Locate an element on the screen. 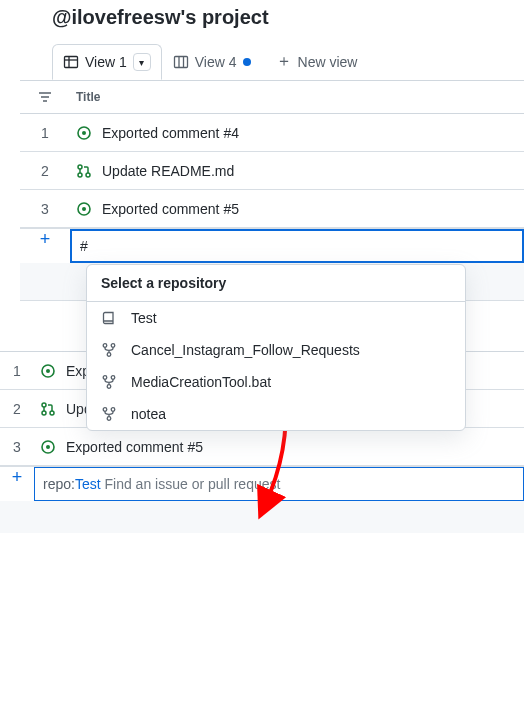 The image size is (524, 712). new-view-label: New view is located at coordinates (328, 62).